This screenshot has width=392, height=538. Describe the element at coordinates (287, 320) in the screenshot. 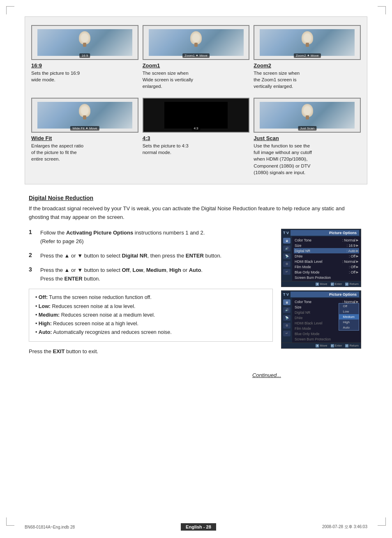

I see `menu2-sidebar: 🖥 🔊 📡 ⚙ ↵` at that location.